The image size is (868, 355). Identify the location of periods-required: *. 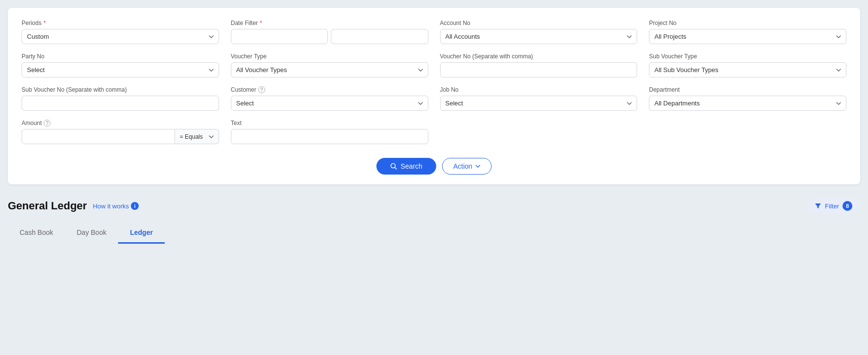
(45, 23).